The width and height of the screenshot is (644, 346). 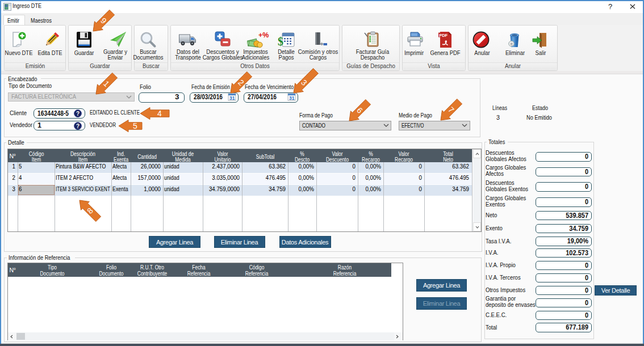 I want to click on svg-text: 4, so click(x=160, y=113).